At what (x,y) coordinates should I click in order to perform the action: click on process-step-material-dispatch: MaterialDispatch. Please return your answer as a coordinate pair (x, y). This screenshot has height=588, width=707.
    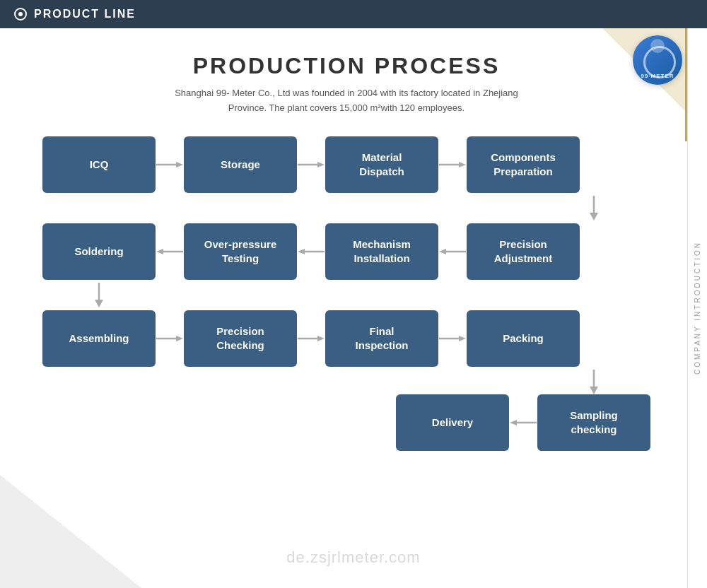
    Looking at the image, I should click on (382, 165).